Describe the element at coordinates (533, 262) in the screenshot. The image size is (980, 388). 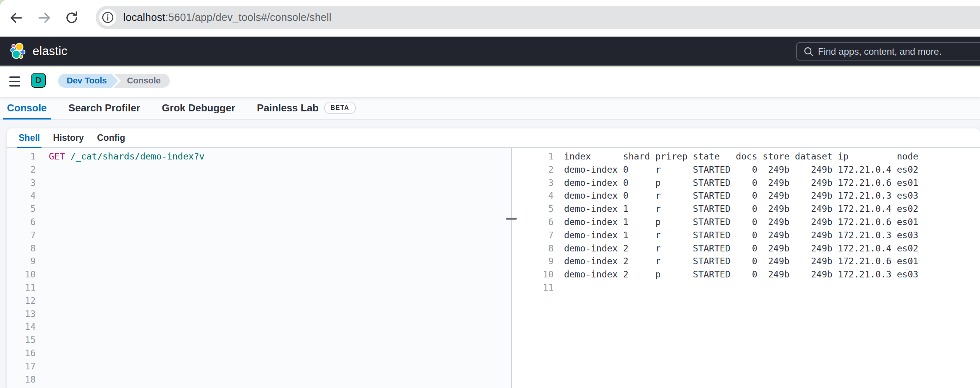
I see `output-line-number: 9` at that location.